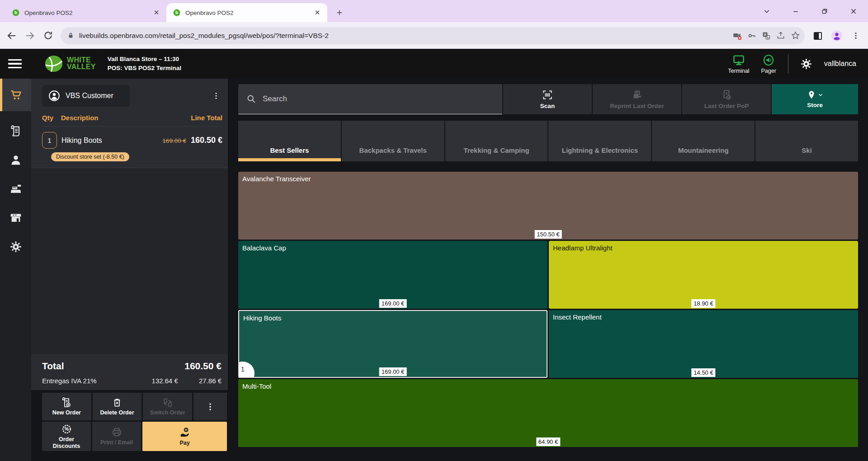 The image size is (868, 461). What do you see at coordinates (12, 36) in the screenshot?
I see `back-icon` at bounding box center [12, 36].